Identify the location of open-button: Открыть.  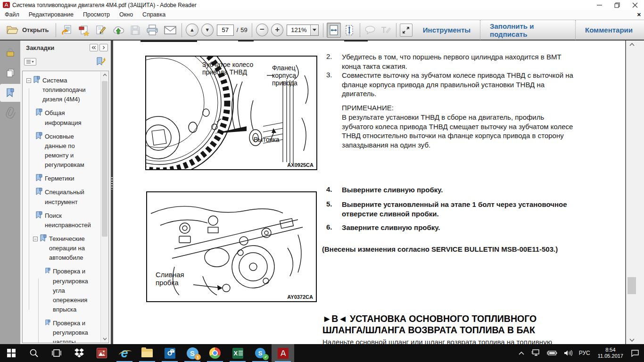
(27, 30).